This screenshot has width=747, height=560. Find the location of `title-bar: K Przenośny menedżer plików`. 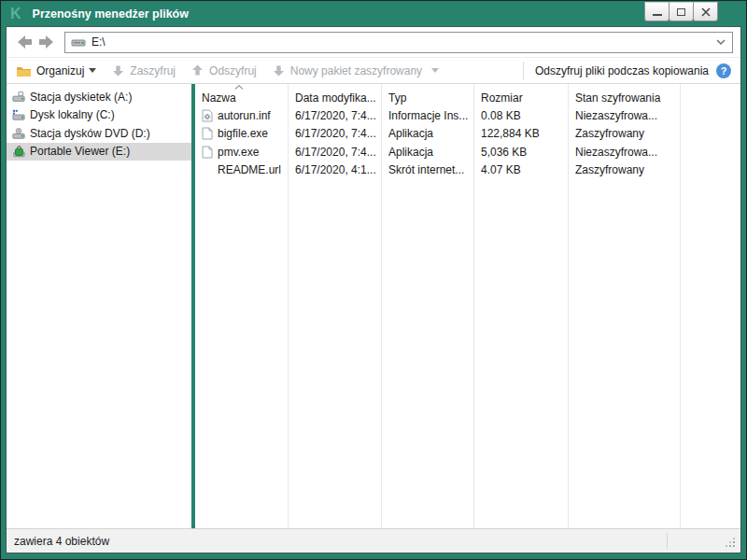

title-bar: K Przenośny menedżer plików is located at coordinates (374, 13).